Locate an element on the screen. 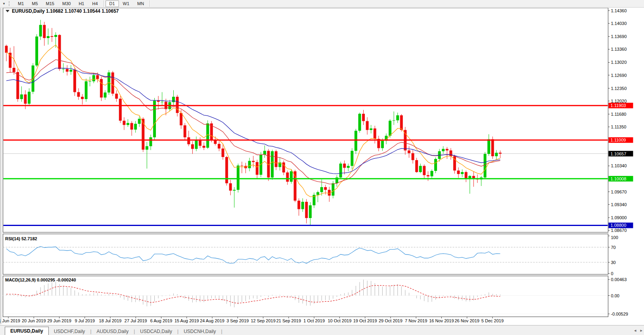 The image size is (644, 335). timeframe-button-w1: W1 is located at coordinates (126, 4).